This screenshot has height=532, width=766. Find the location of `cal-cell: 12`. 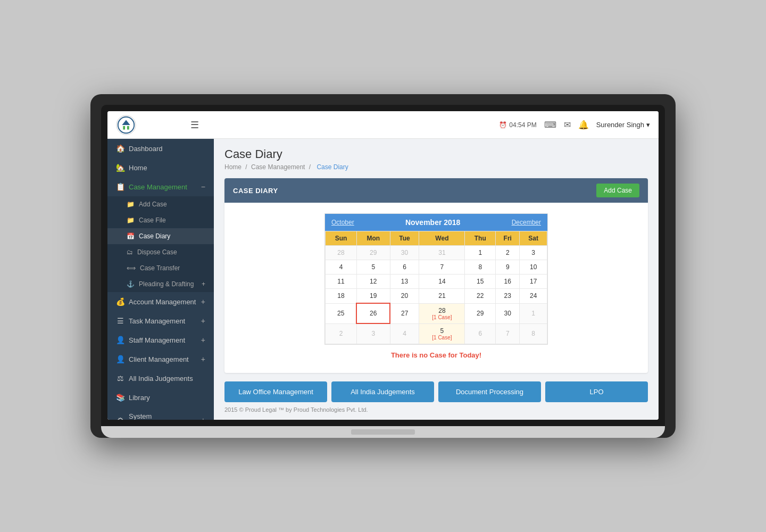

cal-cell: 12 is located at coordinates (373, 282).